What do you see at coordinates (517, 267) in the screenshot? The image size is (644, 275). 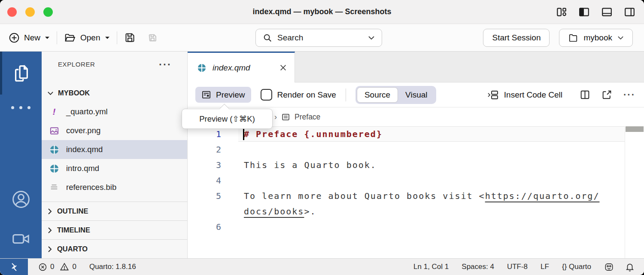 I see `encoding-status: UTF-8` at bounding box center [517, 267].